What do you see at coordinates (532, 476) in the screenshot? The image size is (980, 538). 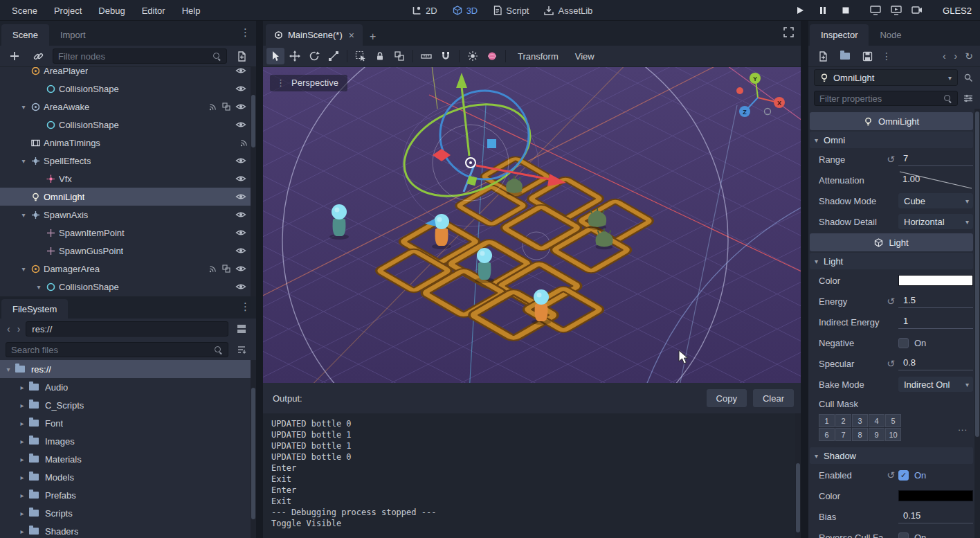 I see `output-console: UPDATED bottle 0UPDATED bottle 1UPDATED …` at bounding box center [532, 476].